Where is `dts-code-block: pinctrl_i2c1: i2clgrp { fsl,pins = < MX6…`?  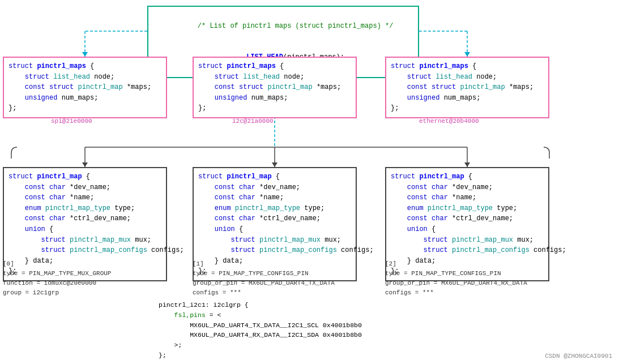
dts-code-block: pinctrl_i2c1: i2clgrp { fsl,pins = < MX6… is located at coordinates (300, 331).